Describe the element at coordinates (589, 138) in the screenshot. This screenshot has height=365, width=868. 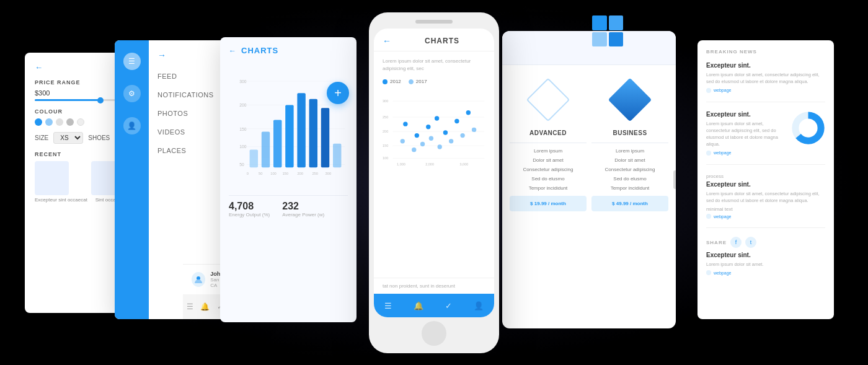
I see `tablet-pricing: ADVANCED Lorem ipsum Dolor sit amet Cons…` at that location.